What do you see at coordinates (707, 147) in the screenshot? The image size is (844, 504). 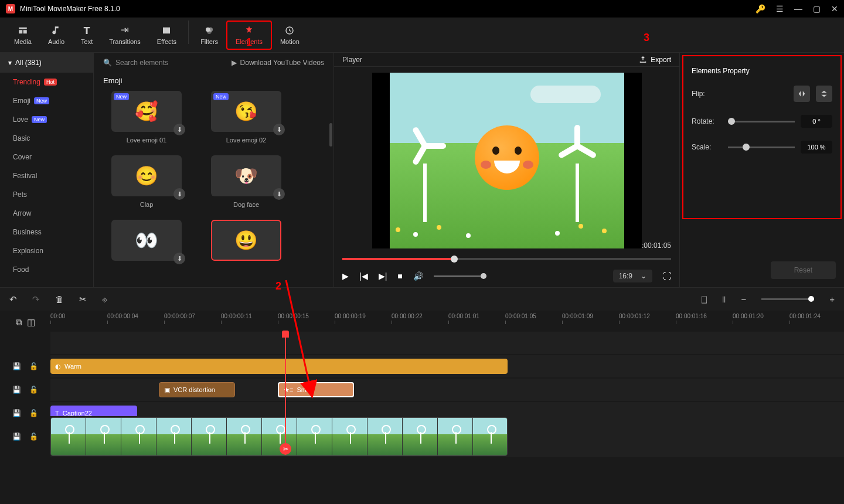 I see `scale-label: Scale:` at bounding box center [707, 147].